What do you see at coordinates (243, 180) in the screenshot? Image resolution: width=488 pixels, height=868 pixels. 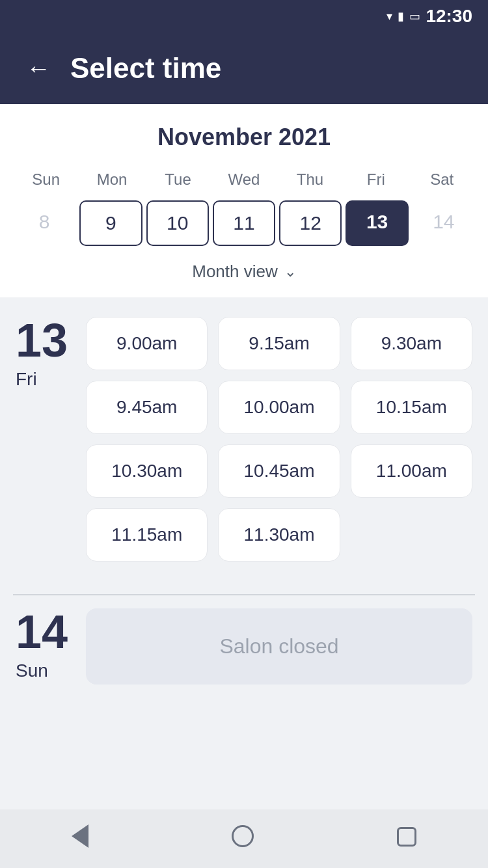 I see `weekday-wed: Wed` at bounding box center [243, 180].